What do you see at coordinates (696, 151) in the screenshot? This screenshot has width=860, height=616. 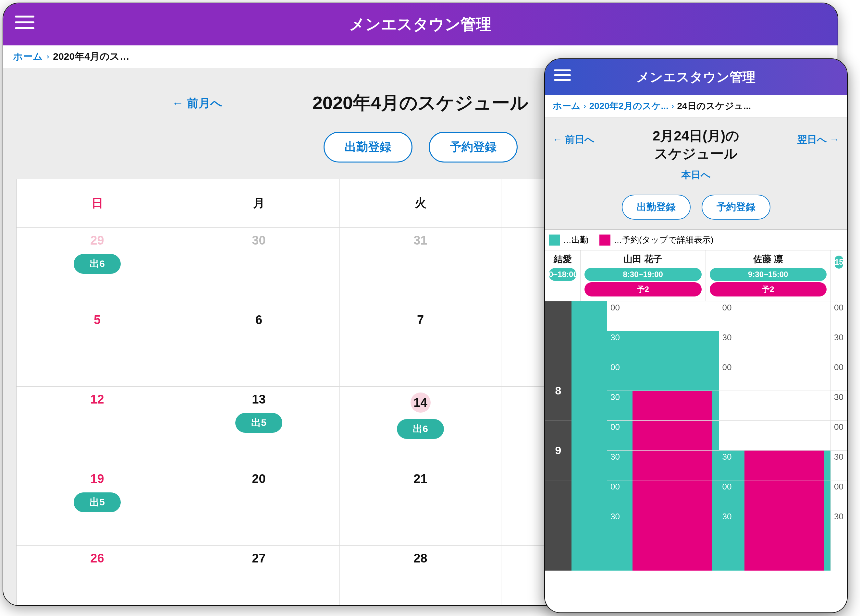 I see `day-header: ← 前日へ 2月24日(月)の スケジュール 翌日へ → 本日へ` at bounding box center [696, 151].